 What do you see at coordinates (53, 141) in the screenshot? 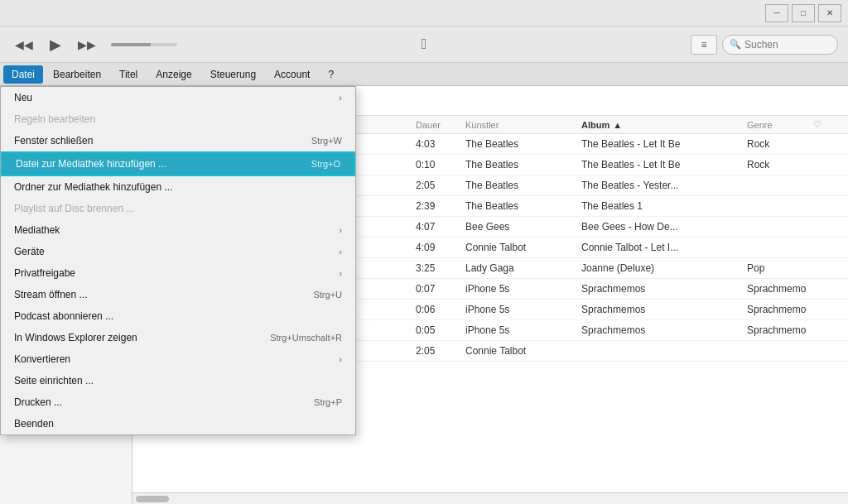
I see `dropdown-label: Fenster schließen` at bounding box center [53, 141].